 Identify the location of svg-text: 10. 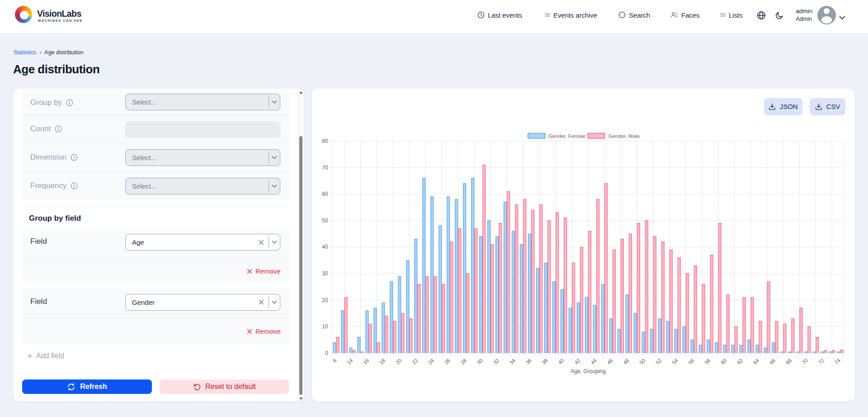
(325, 327).